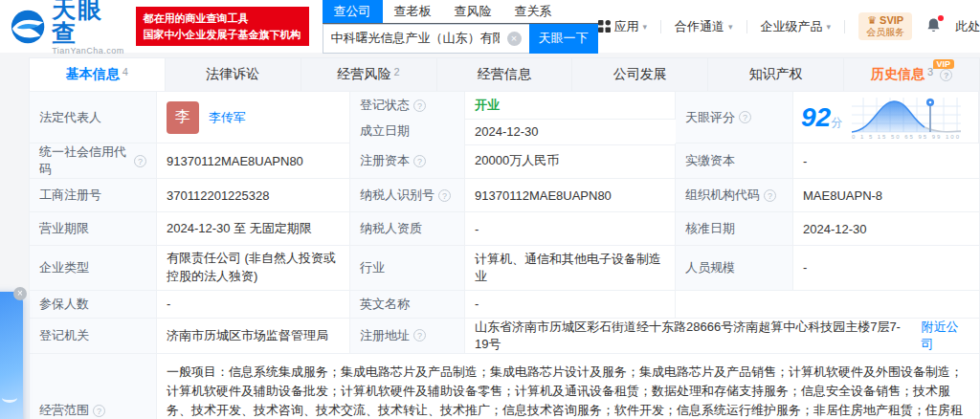  What do you see at coordinates (934, 27) in the screenshot?
I see `notification-bell` at bounding box center [934, 27].